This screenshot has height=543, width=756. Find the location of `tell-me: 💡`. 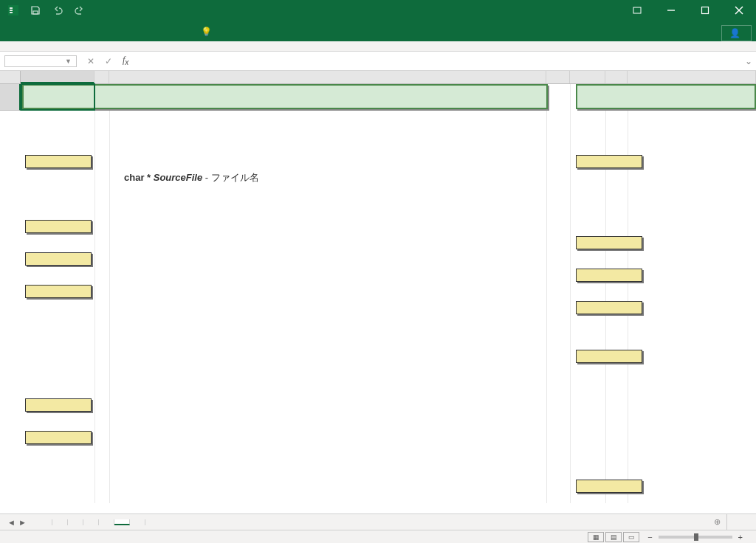

tell-me: 💡 is located at coordinates (208, 32).